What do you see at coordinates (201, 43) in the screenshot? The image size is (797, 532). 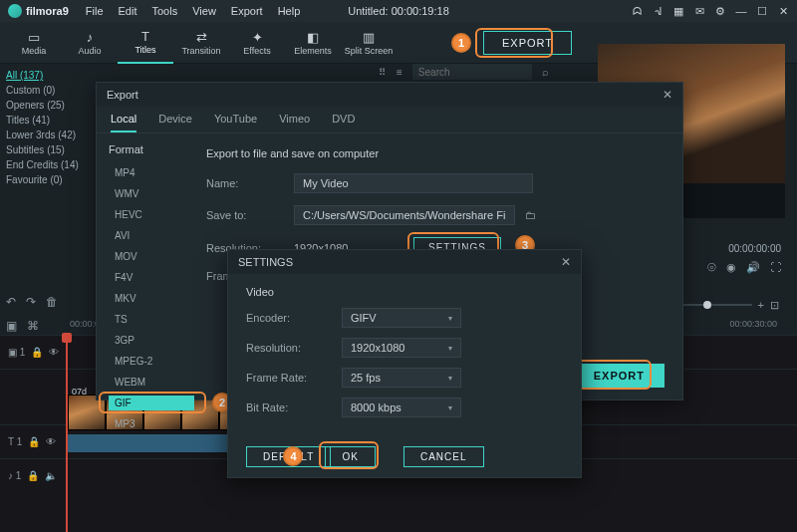 I see `tab-transition: ⇄Transition` at bounding box center [201, 43].